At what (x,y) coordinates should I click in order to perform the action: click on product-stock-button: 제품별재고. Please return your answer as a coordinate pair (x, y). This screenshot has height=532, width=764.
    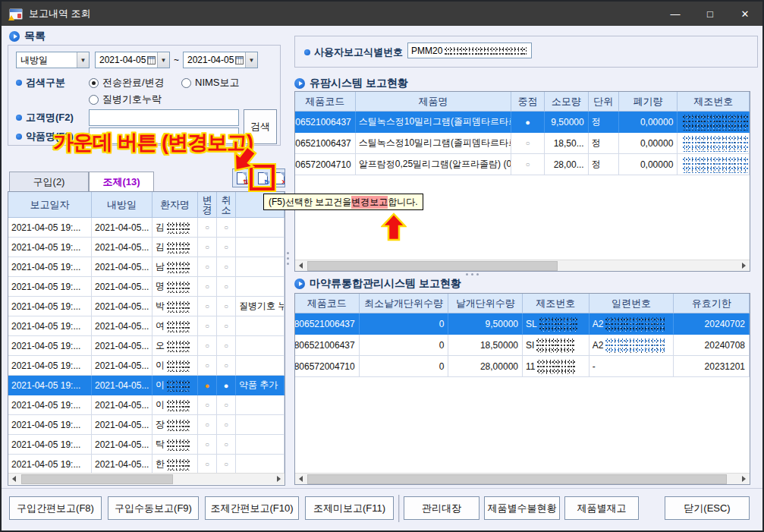
    Looking at the image, I should click on (602, 508).